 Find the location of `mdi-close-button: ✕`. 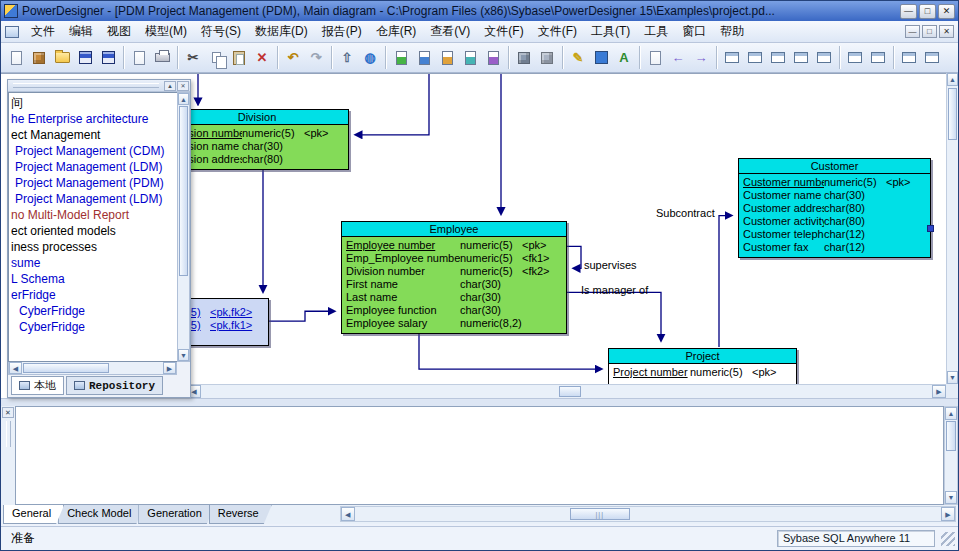

mdi-close-button: ✕ is located at coordinates (946, 32).